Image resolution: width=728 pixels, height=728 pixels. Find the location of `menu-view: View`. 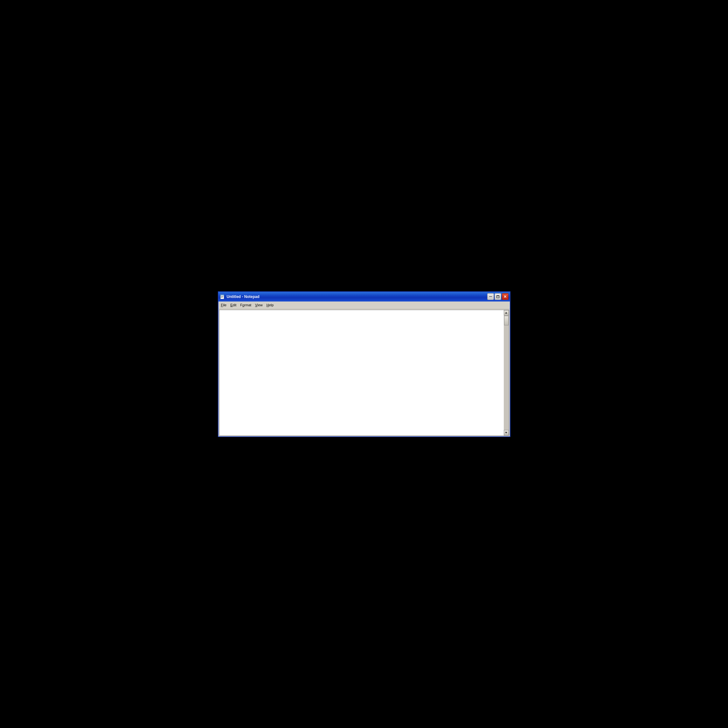

menu-view: View is located at coordinates (259, 305).